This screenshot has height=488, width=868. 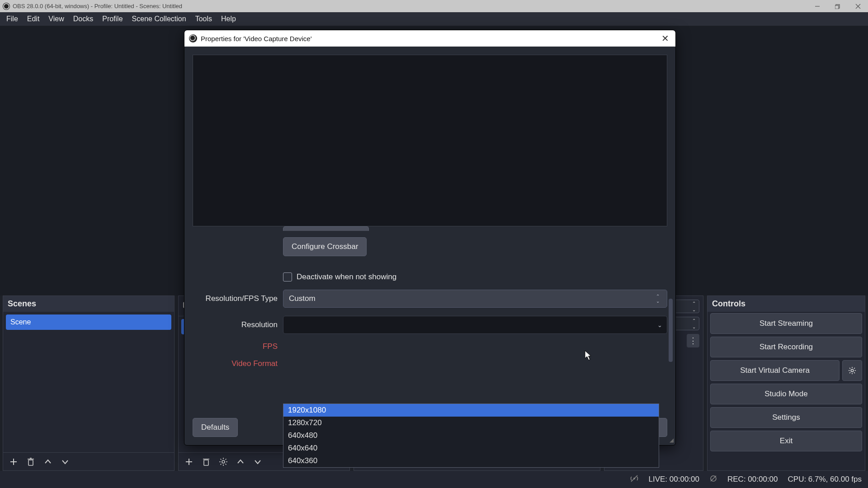 What do you see at coordinates (817, 6) in the screenshot?
I see `window-minimize-button` at bounding box center [817, 6].